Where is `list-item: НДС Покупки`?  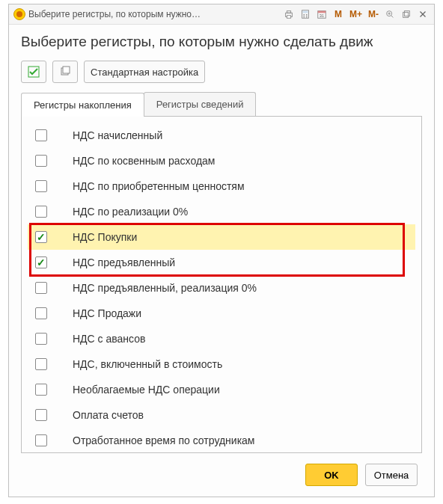
list-item: НДС Покупки is located at coordinates (222, 237).